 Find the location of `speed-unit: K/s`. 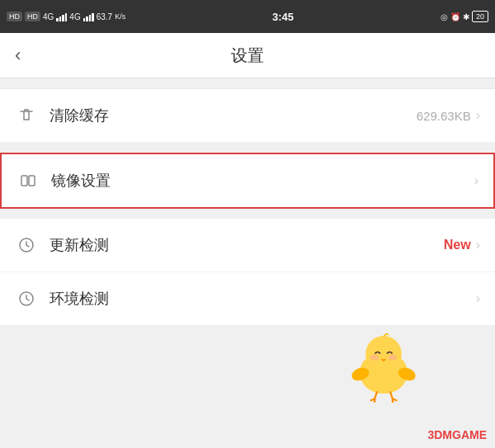

speed-unit: K/s is located at coordinates (120, 17).